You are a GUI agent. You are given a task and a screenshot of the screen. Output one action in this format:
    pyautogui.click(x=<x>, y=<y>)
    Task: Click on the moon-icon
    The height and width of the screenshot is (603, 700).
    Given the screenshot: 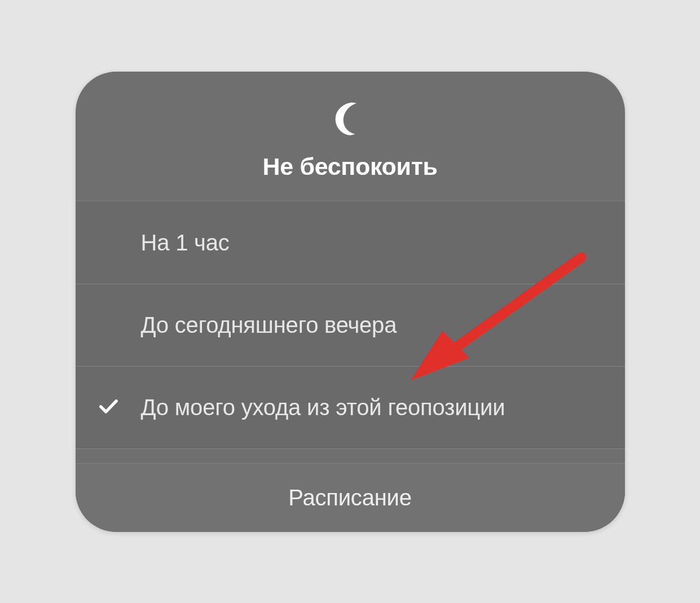 What is the action you would take?
    pyautogui.click(x=350, y=118)
    